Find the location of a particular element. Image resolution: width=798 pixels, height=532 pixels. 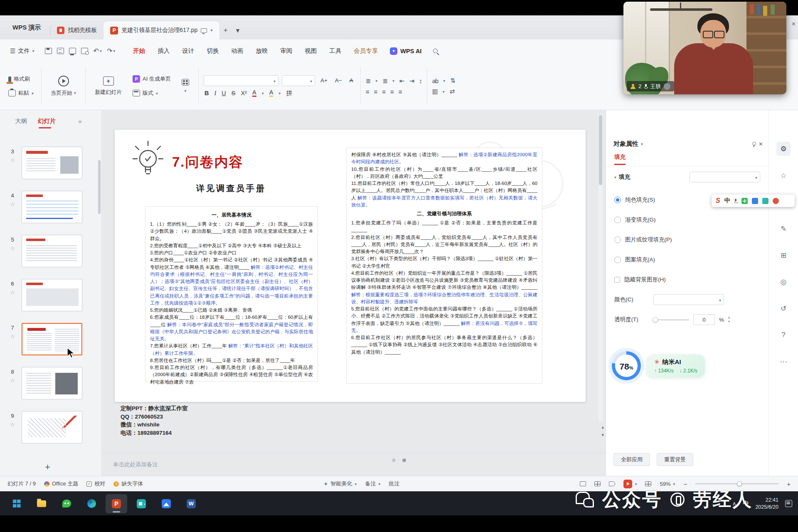

edit-icon: ✎ is located at coordinates (783, 229).